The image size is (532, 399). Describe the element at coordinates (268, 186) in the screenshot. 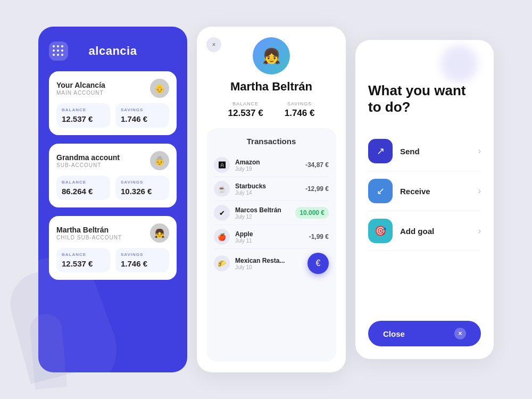

I see `tx-name-starbucks: Starbucks` at that location.